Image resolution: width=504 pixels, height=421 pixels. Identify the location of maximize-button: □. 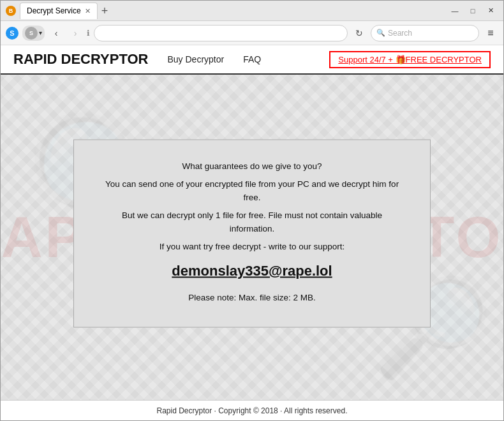
(473, 11).